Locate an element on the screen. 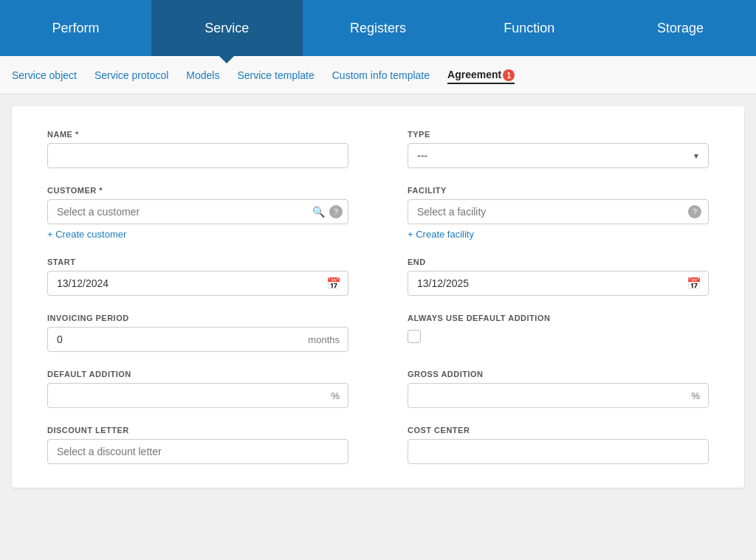 The height and width of the screenshot is (560, 756). gross-addition-input is located at coordinates (558, 395).